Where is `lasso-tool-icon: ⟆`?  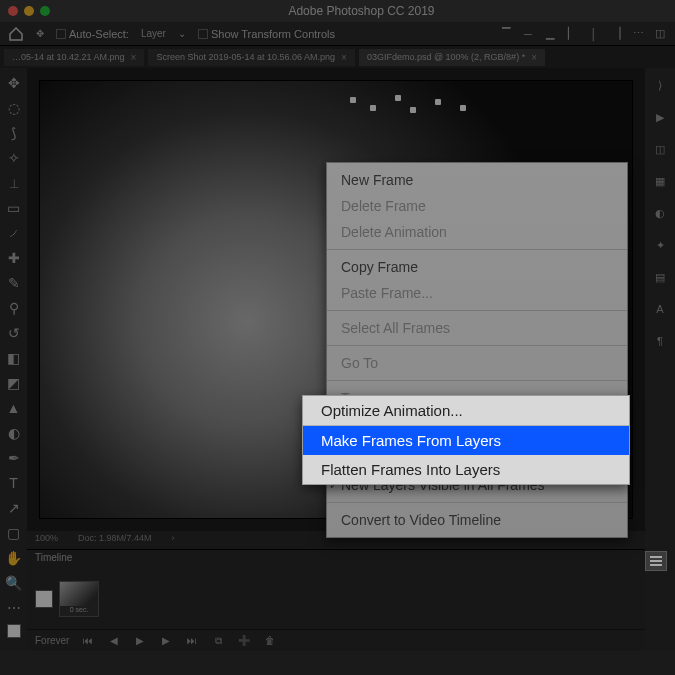
lasso-tool-icon: ⟆ is located at coordinates (14, 133).